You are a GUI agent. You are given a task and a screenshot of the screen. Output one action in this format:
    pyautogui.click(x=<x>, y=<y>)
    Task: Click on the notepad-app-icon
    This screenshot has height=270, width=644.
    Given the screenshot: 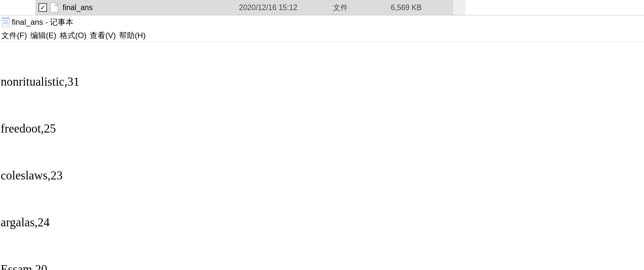 What is the action you would take?
    pyautogui.click(x=6, y=22)
    